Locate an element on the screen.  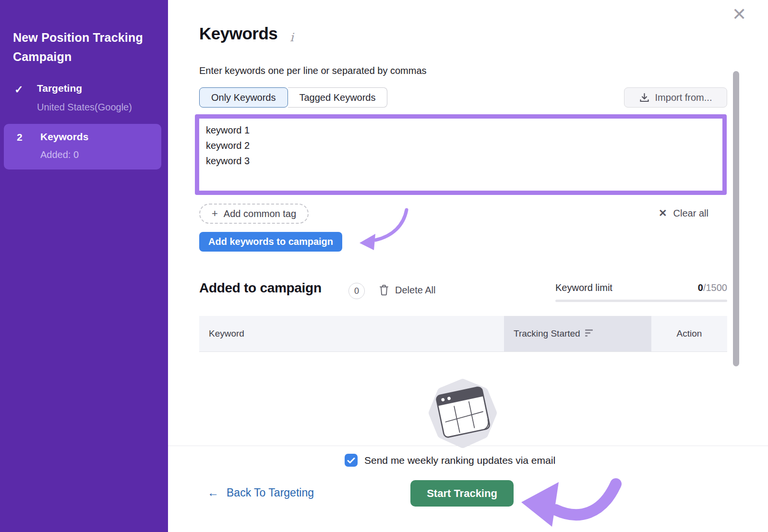
keyword-limit-progress-bar is located at coordinates (641, 301).